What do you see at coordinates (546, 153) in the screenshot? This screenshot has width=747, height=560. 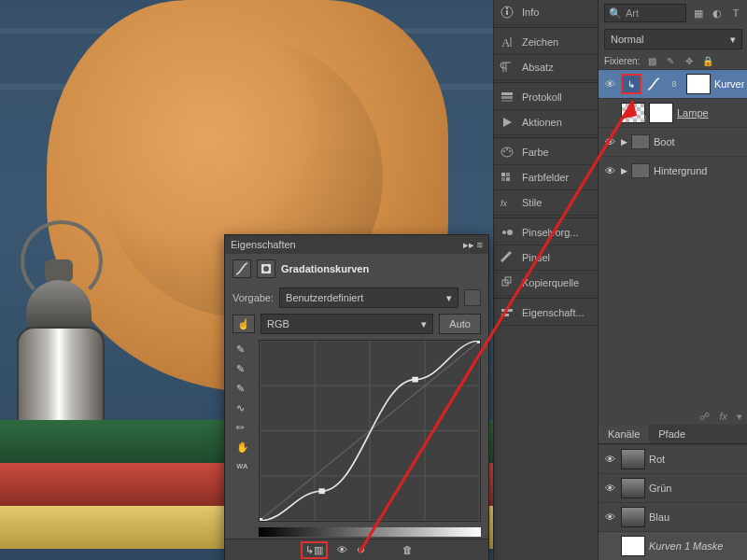 I see `panel-color: Farbe` at bounding box center [546, 153].